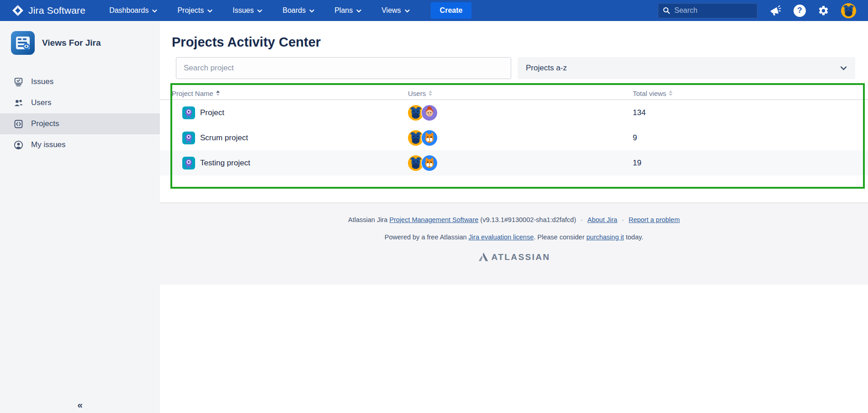 This screenshot has height=413, width=868. Describe the element at coordinates (708, 11) in the screenshot. I see `global-search` at that location.